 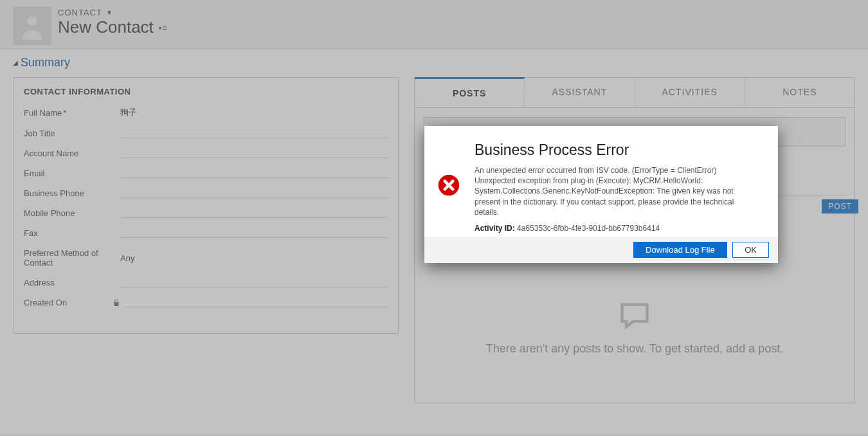 I want to click on download-log-button: Download Log File, so click(x=680, y=250).